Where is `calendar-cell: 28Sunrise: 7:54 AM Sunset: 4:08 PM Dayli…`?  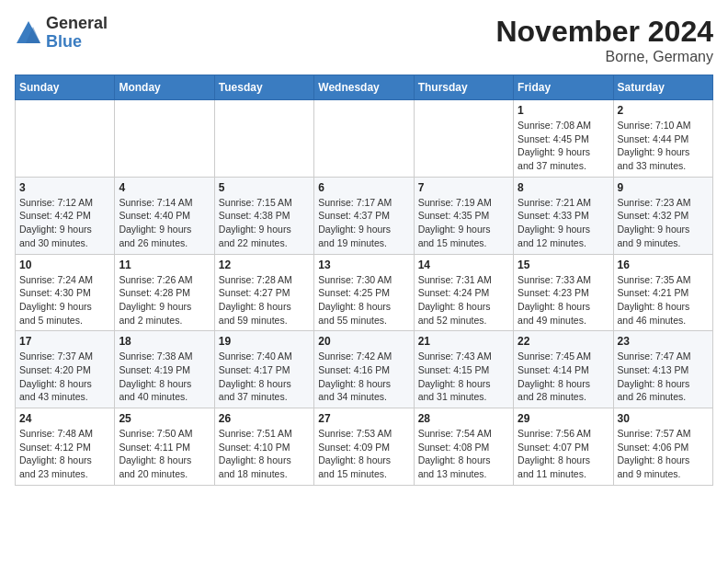
calendar-cell: 28Sunrise: 7:54 AM Sunset: 4:08 PM Dayli… is located at coordinates (463, 447).